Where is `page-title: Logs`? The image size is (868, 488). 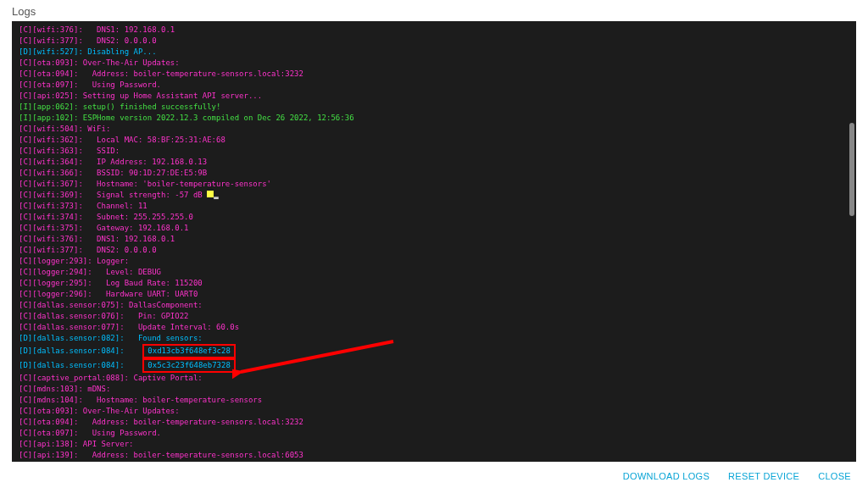
page-title: Logs is located at coordinates (434, 10).